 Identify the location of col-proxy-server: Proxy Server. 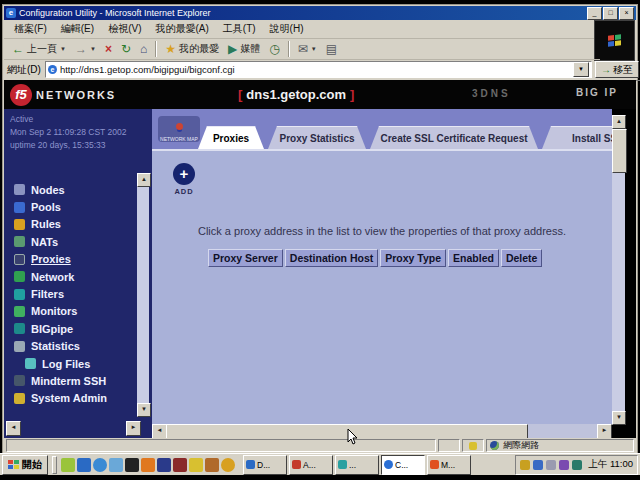
(246, 258).